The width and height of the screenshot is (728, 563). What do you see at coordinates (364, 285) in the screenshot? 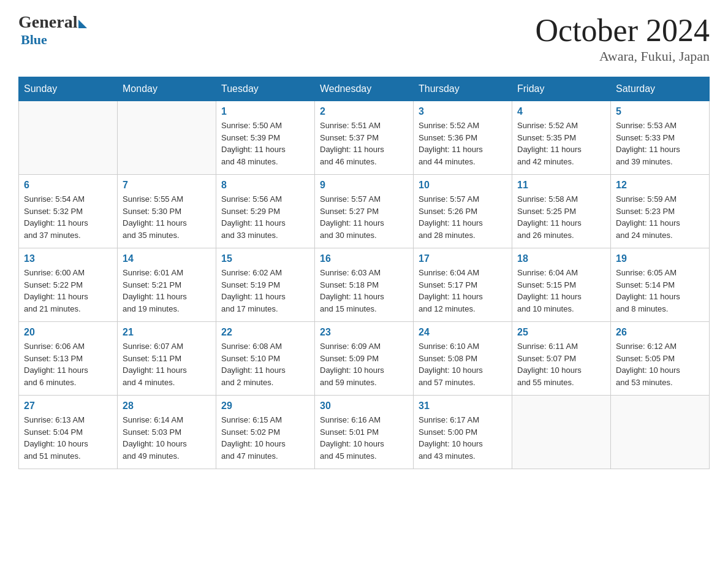
I see `calendar-week-3: 13Sunrise: 6:00 AMSunset: 5:22 PMDayligh…` at bounding box center [364, 285].